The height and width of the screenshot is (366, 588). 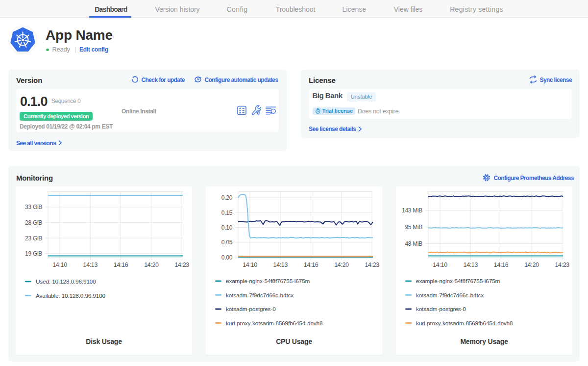 What do you see at coordinates (33, 254) in the screenshot?
I see `svg-text: 19 GiB` at bounding box center [33, 254].